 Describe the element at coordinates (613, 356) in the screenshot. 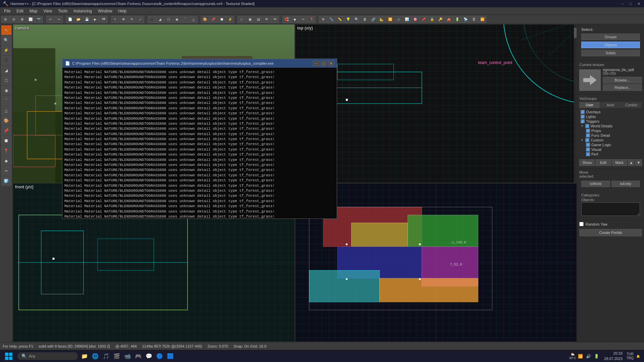

I see `clock: 20:33 28.07.2023` at that location.